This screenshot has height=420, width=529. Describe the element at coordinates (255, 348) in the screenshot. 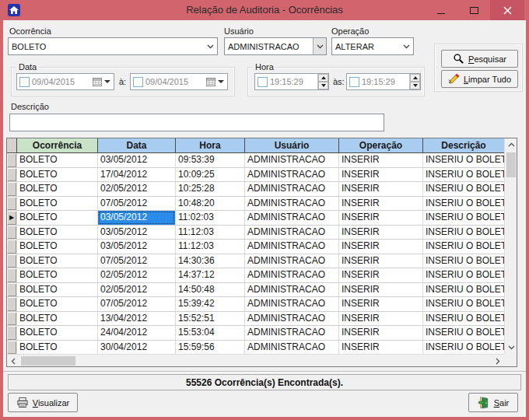

I see `table-row: BOLETO 30/04/2012 15:59:56 ADMINISTRACAO…` at that location.